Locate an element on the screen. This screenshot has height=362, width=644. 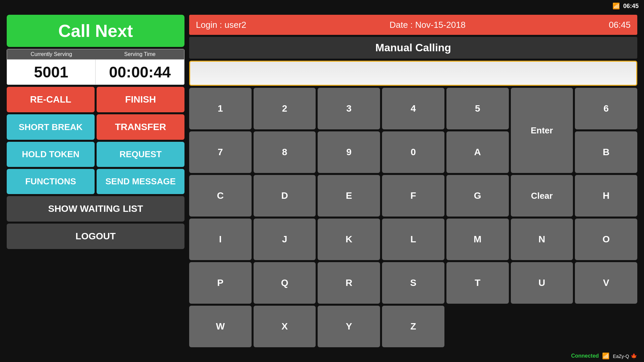
key-U: U is located at coordinates (542, 283).